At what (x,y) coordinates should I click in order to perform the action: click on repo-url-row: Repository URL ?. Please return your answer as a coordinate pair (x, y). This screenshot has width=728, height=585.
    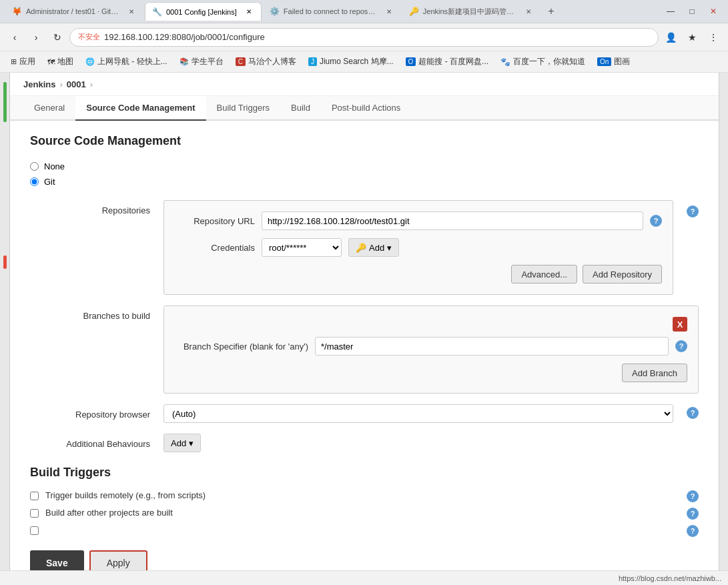
    Looking at the image, I should click on (418, 221).